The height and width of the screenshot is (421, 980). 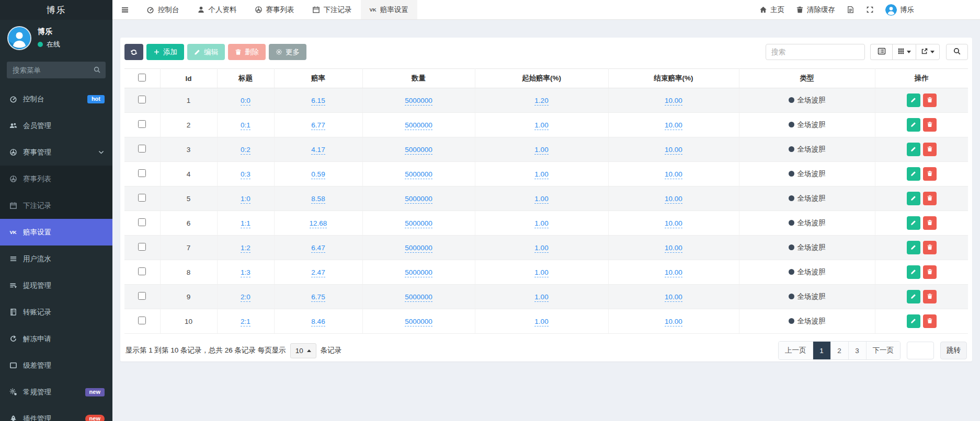 What do you see at coordinates (884, 350) in the screenshot?
I see `pagination-next: 下一页` at bounding box center [884, 350].